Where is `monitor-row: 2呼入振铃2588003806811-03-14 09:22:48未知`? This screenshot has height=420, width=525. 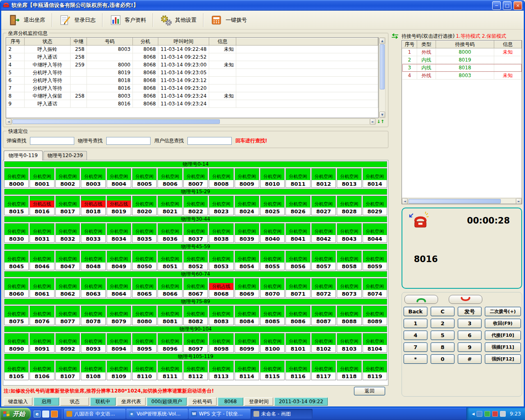 monitor-row: 2呼入振铃2588003806811-03-14 09:22:48未知 is located at coordinates (192, 49).